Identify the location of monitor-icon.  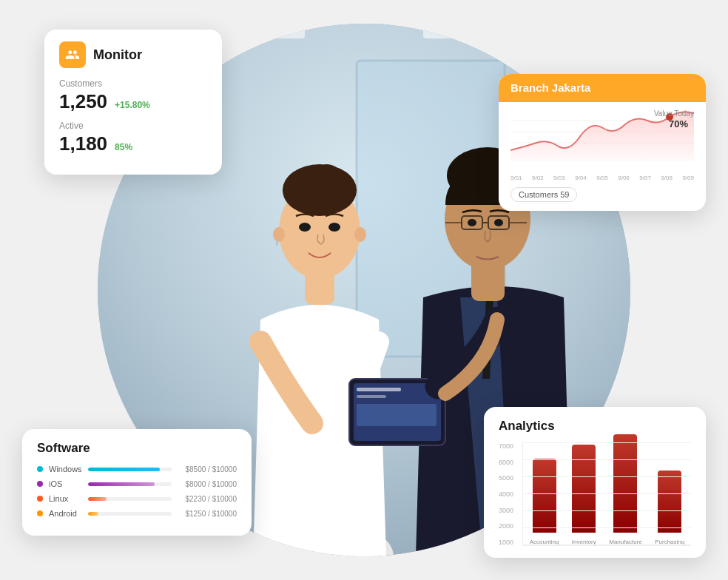
(73, 55).